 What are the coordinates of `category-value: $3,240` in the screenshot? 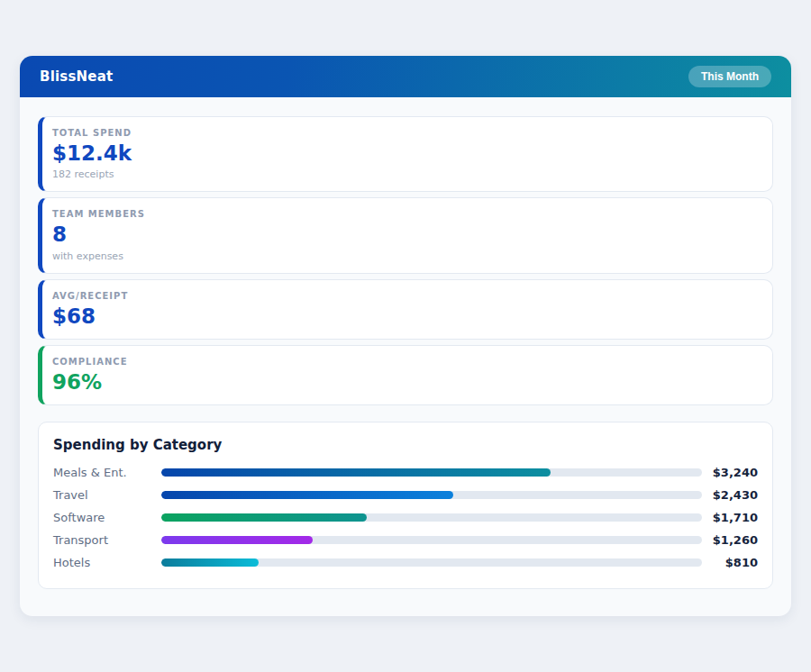 It's located at (730, 472).